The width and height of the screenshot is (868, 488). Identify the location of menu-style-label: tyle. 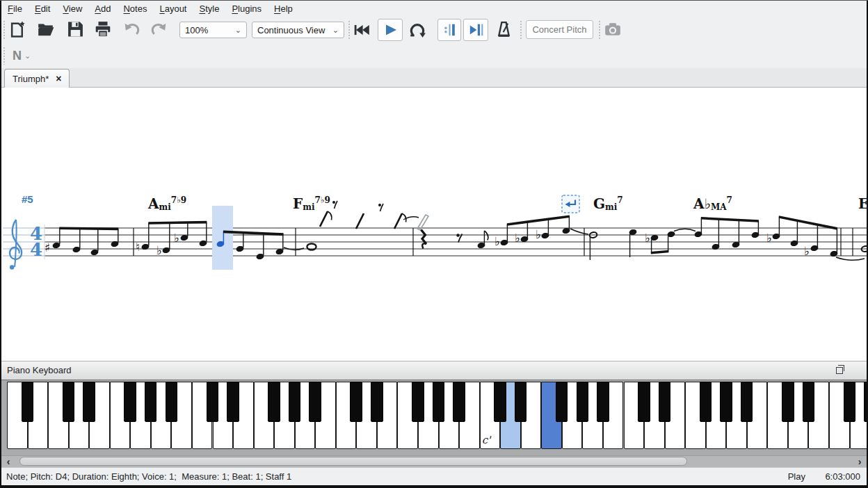
(212, 8).